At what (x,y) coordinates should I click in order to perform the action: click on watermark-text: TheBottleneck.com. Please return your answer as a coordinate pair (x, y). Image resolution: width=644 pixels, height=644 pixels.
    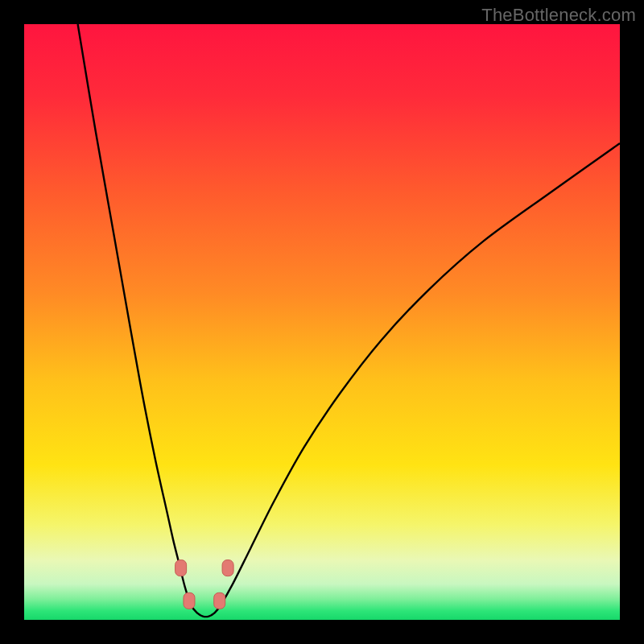
    Looking at the image, I should click on (559, 15).